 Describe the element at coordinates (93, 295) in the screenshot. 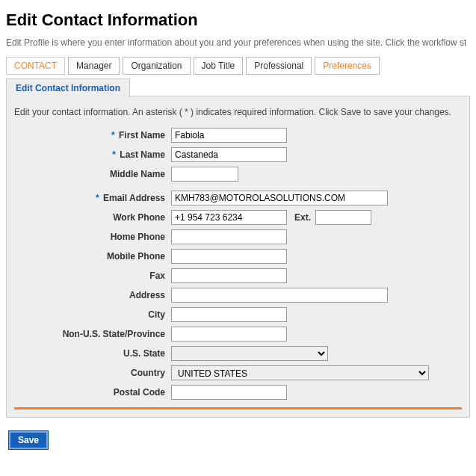

I see `label-address: Address` at that location.